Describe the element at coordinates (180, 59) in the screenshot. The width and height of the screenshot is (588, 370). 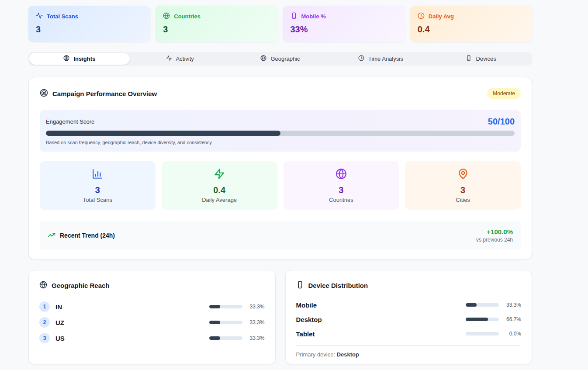
I see `tab-activity: Activity` at that location.